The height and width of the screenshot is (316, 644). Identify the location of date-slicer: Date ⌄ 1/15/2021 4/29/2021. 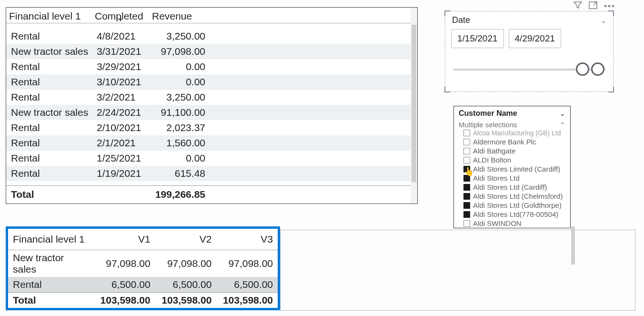
(529, 51).